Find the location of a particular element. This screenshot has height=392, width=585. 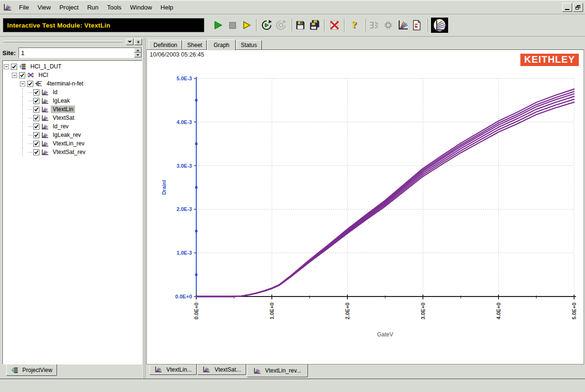

tab-sheet: Sheet is located at coordinates (195, 45).